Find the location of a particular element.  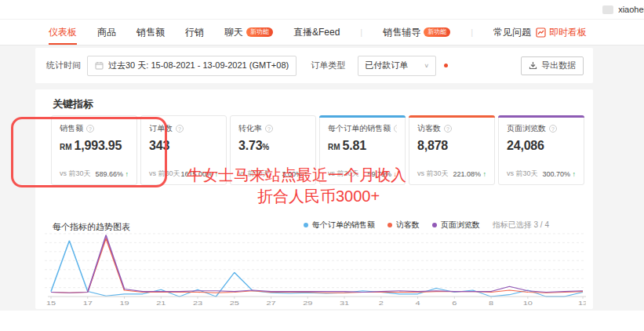

metric-name-row: 访客数? is located at coordinates (452, 129).